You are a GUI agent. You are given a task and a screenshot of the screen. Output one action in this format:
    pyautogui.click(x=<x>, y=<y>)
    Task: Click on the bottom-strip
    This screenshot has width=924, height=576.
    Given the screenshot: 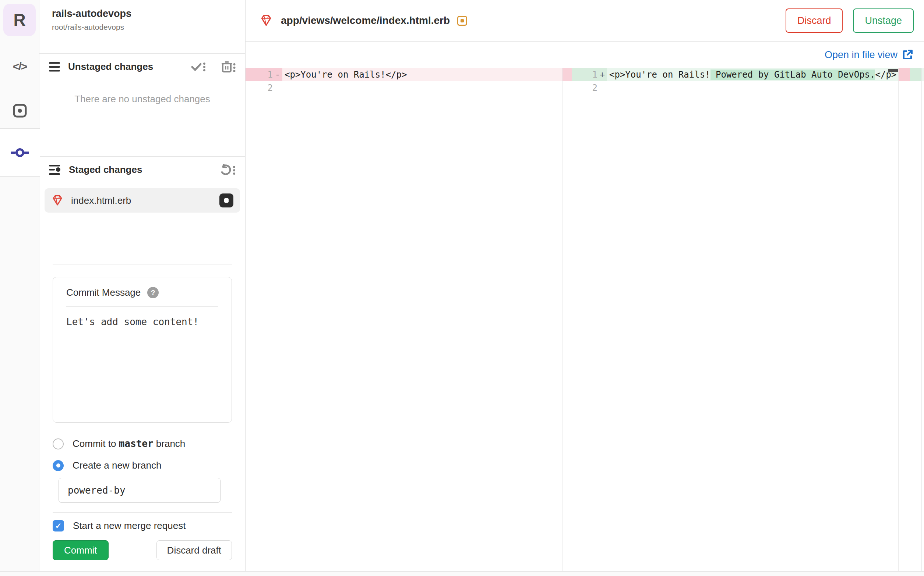 What is the action you would take?
    pyautogui.click(x=462, y=574)
    